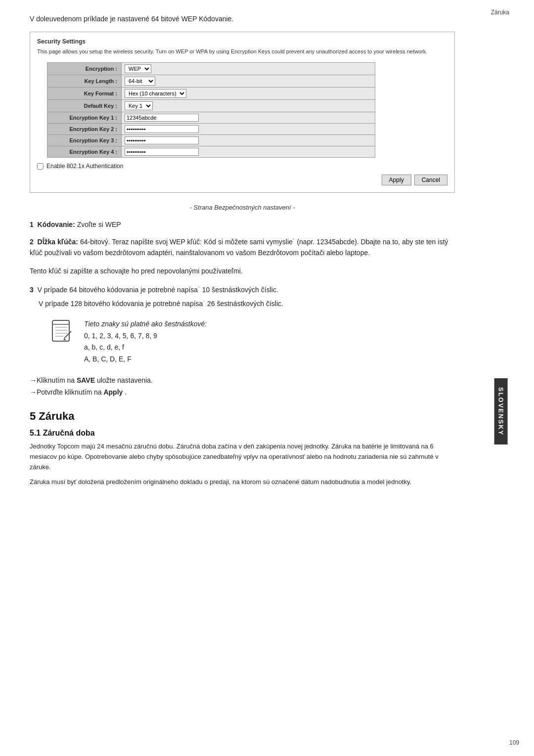 The image size is (534, 756). I want to click on field-label-enckey1: Encryption Key 1 :, so click(85, 118).